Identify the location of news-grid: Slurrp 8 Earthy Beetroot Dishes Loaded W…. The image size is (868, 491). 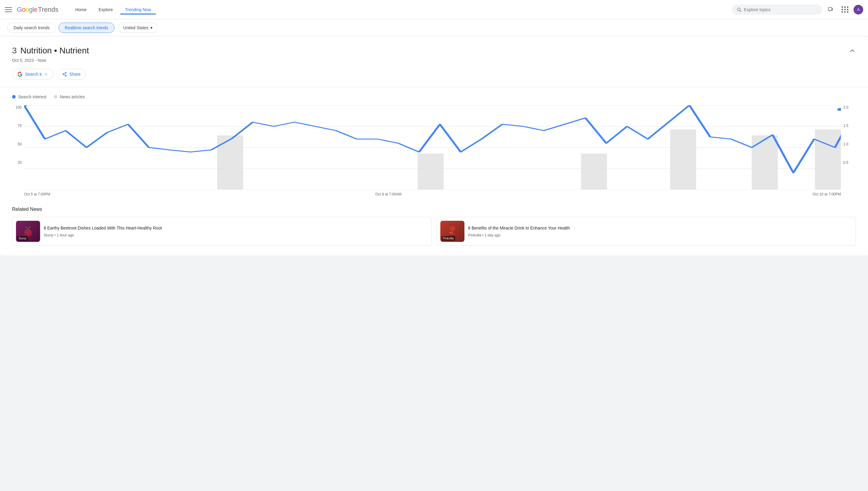
(434, 231).